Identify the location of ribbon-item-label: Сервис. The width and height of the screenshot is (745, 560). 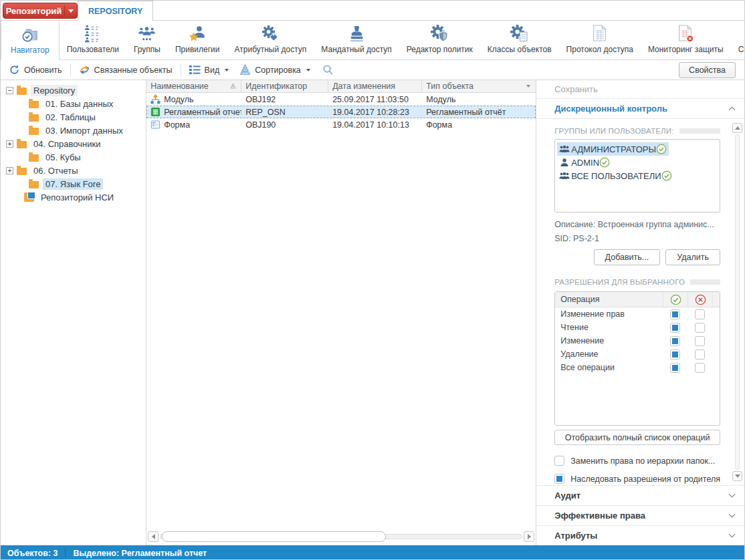
(742, 49).